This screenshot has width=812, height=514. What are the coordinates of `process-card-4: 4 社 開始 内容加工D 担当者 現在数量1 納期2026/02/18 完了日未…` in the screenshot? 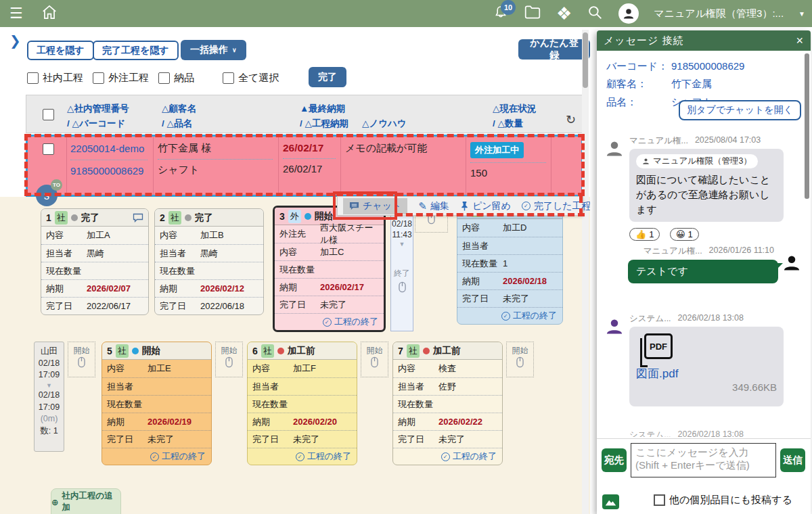 It's located at (510, 262).